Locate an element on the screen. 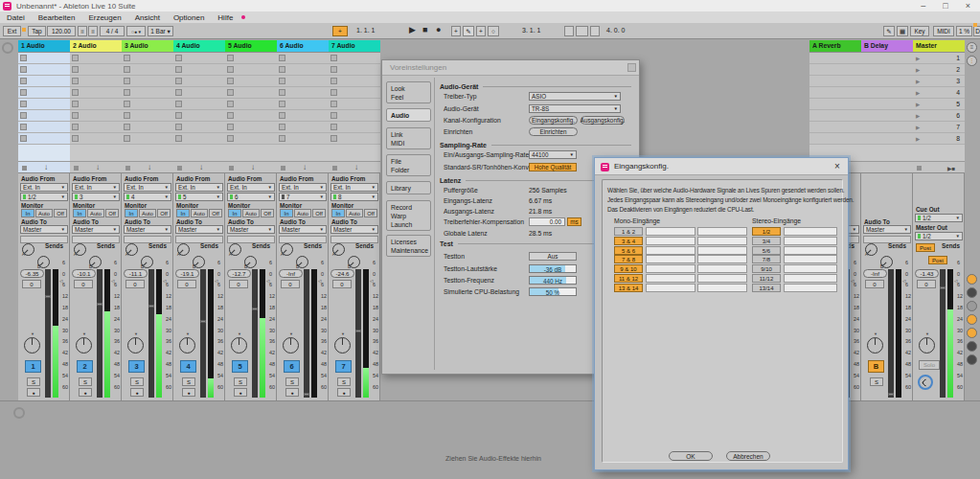 This screenshot has height=479, width=980. scene-slot: ▶3 is located at coordinates (939, 81).